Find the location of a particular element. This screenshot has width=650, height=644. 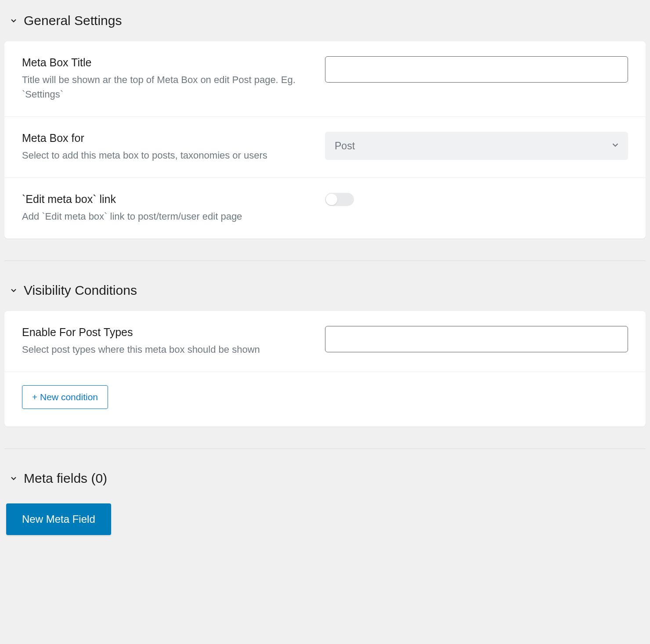

section-title: Visibility Conditions is located at coordinates (80, 290).